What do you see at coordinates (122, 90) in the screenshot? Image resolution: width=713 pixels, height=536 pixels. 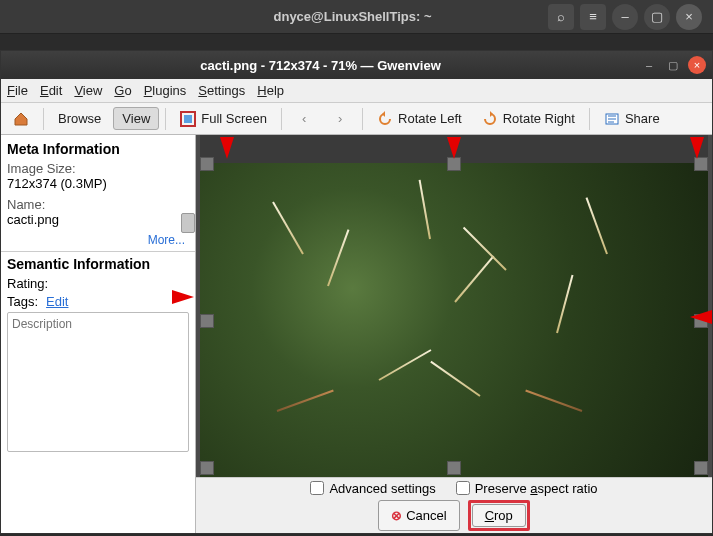 I see `menu-go: Go` at bounding box center [122, 90].